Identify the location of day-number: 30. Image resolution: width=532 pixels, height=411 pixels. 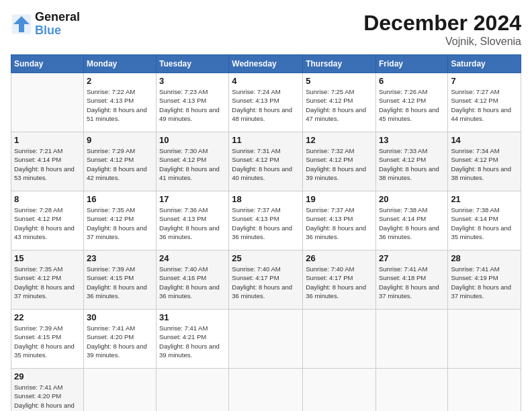
(120, 317).